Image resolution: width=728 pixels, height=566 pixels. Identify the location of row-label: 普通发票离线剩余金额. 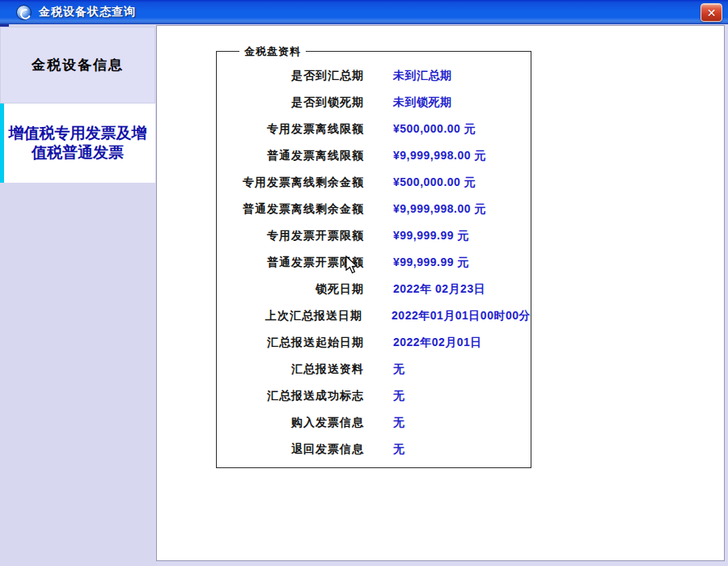
(290, 209).